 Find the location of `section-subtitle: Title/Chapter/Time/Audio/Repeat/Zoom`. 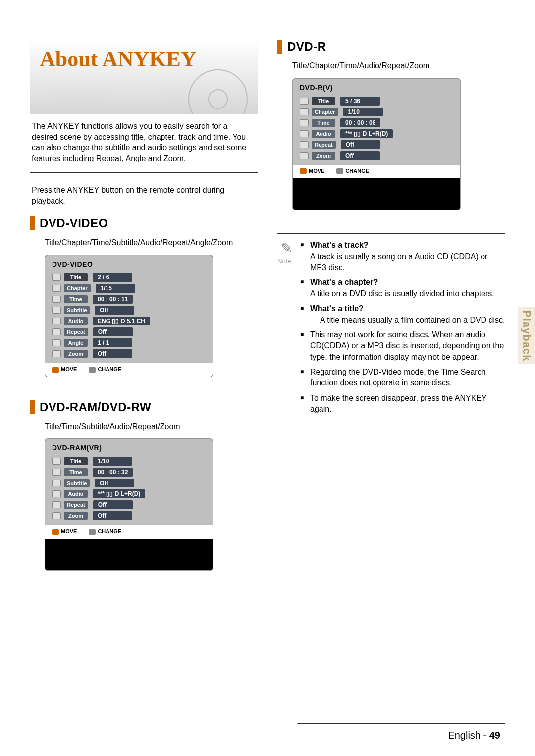

section-subtitle: Title/Chapter/Time/Audio/Repeat/Zoom is located at coordinates (398, 66).